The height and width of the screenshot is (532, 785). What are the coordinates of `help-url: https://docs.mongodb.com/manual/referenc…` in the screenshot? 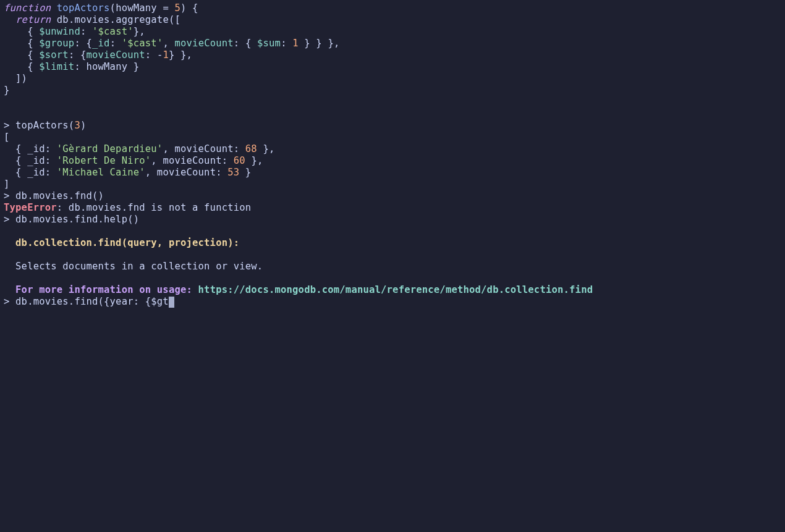 It's located at (396, 290).